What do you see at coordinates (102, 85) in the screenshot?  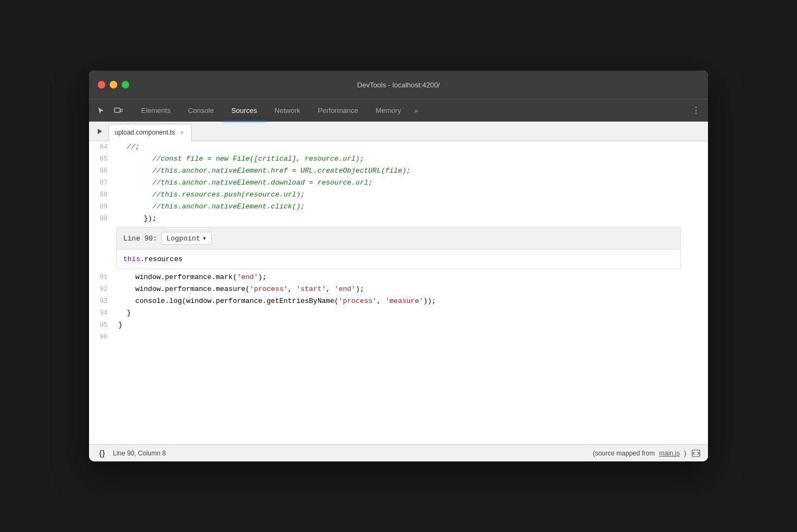 I see `close-button` at bounding box center [102, 85].